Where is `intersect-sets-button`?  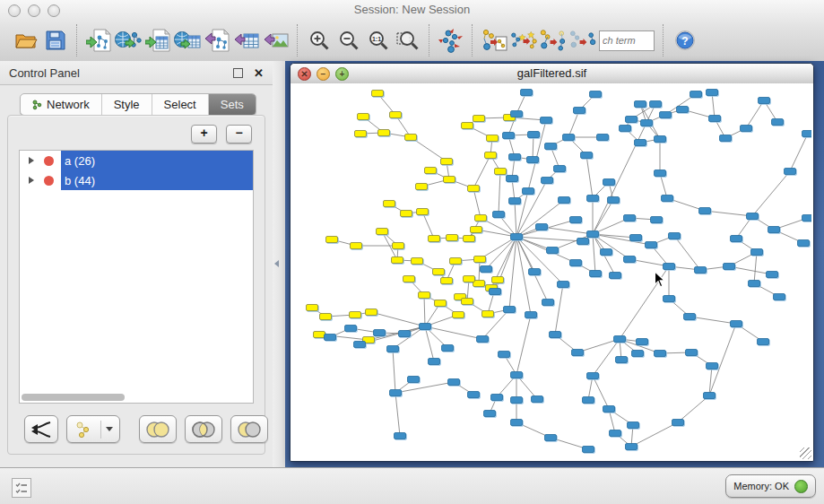
intersect-sets-button is located at coordinates (204, 429).